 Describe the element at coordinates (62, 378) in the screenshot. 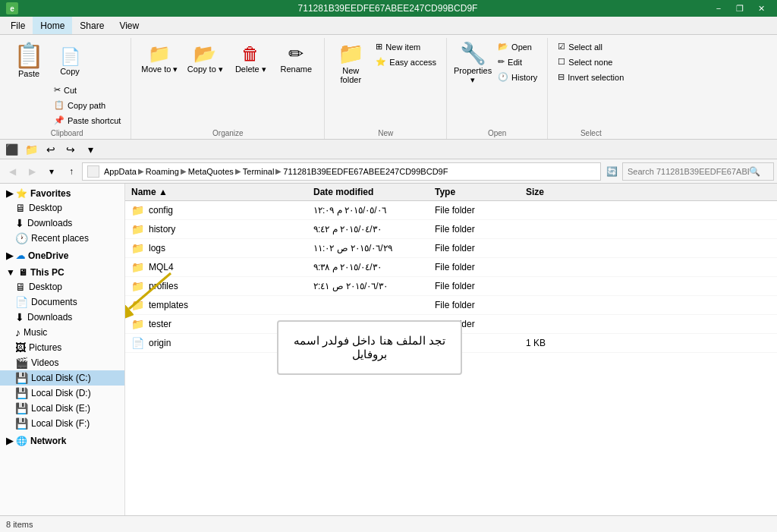

I see `sidebar-item-local-c: 💾Local Disk (C:)` at that location.